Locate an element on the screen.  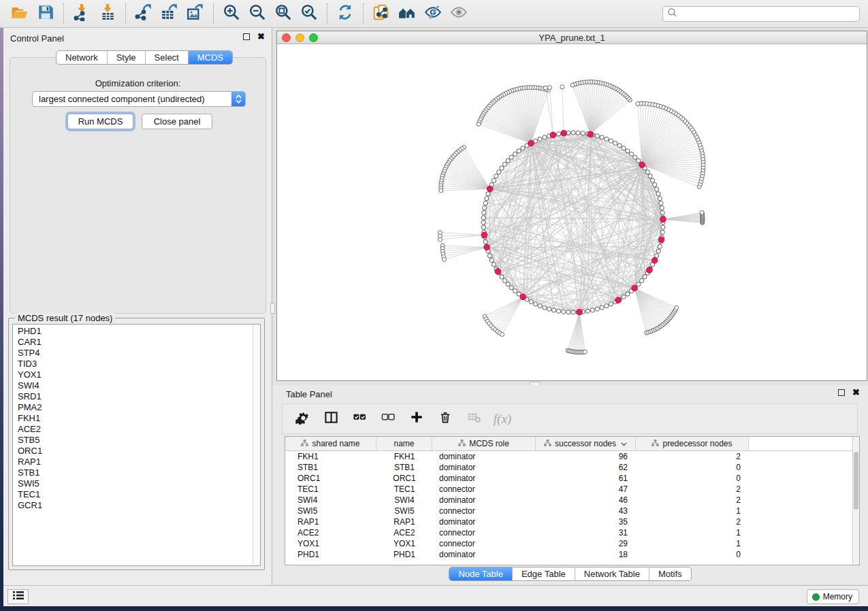
table-row: RAP1RAP1dominator352 is located at coordinates (572, 522).